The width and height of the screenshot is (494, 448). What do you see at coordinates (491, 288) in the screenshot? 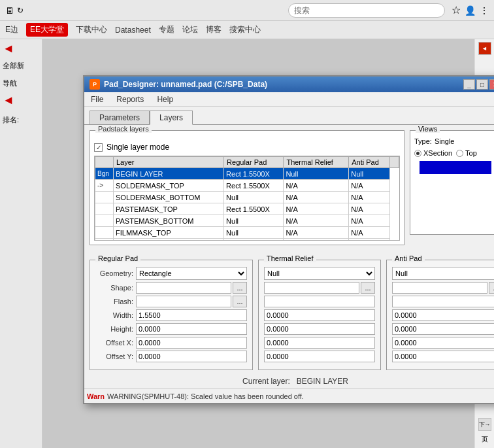
I see `ap-dots-button: ...` at bounding box center [491, 288].